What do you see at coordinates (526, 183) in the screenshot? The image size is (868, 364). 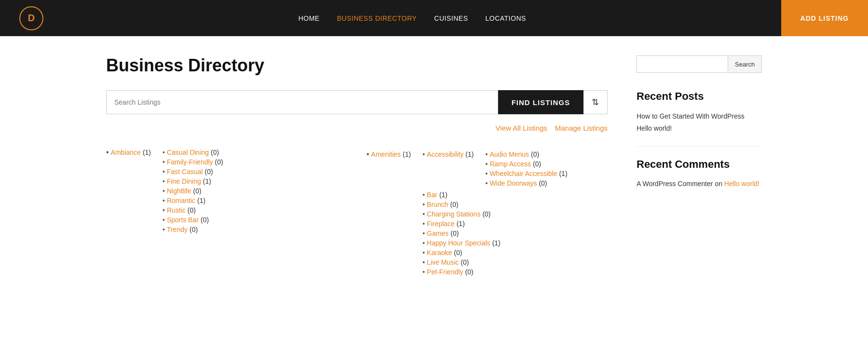 I see `list-item: Wide Doorways(0)` at bounding box center [526, 183].